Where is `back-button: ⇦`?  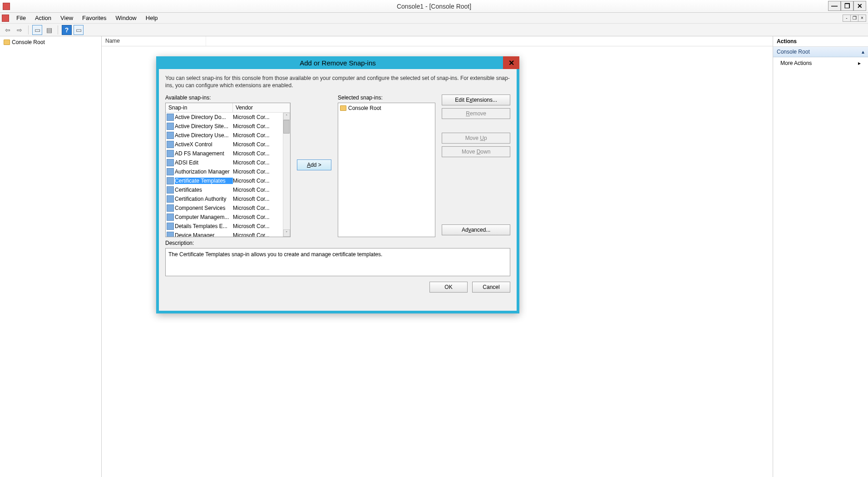
back-button: ⇦ is located at coordinates (8, 30).